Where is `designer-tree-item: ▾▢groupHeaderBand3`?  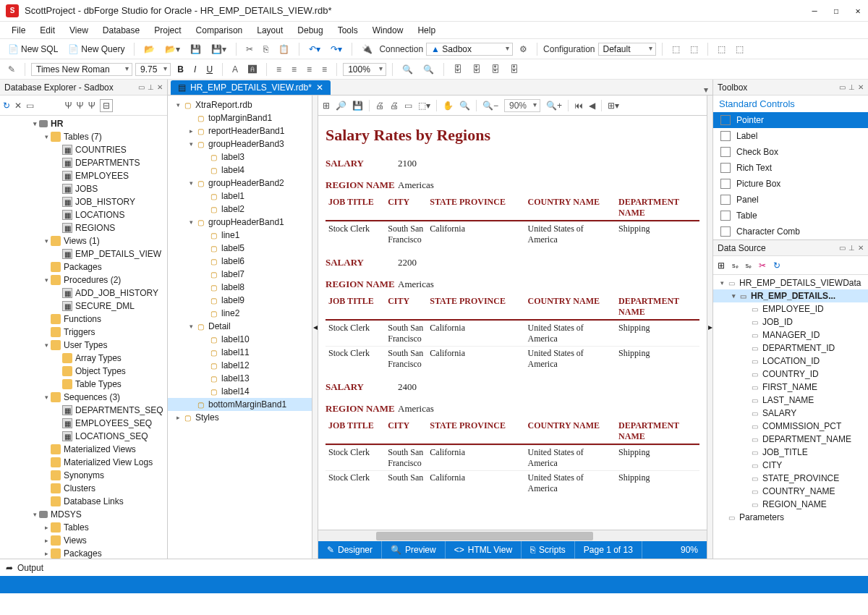
designer-tree-item: ▾▢groupHeaderBand3 is located at coordinates (240, 144).